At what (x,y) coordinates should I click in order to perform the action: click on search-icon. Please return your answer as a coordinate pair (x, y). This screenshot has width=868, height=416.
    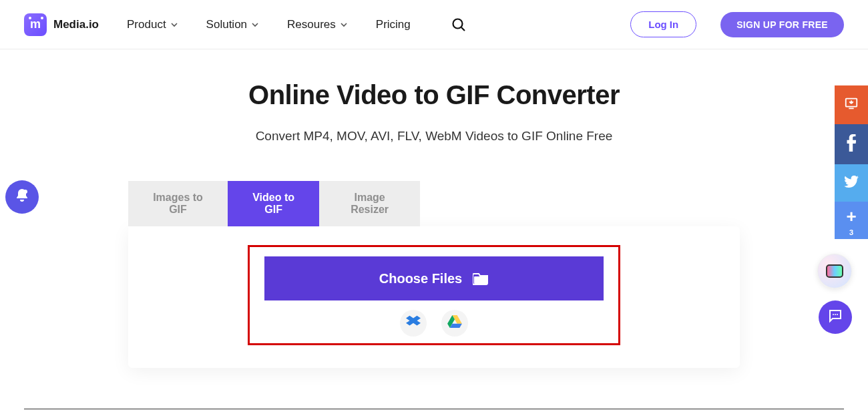
    Looking at the image, I should click on (459, 25).